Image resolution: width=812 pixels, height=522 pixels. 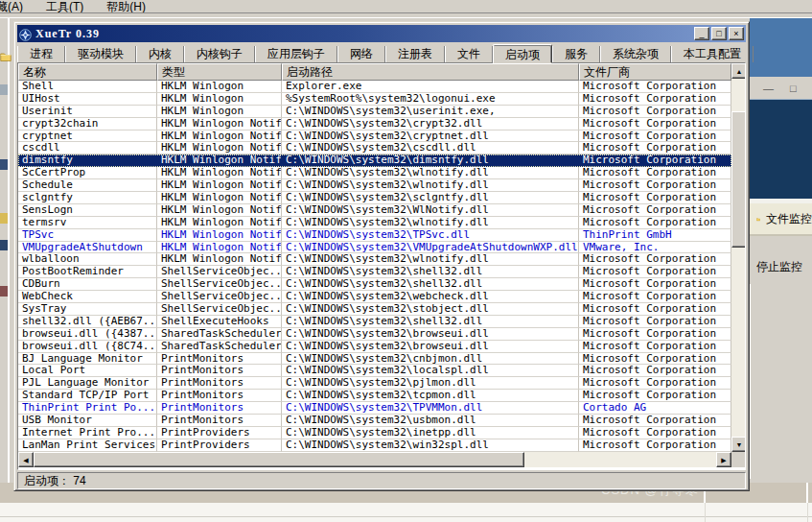 What do you see at coordinates (430, 211) in the screenshot?
I see `table-cell: C:\WINDOWS\system32\WlNotify.dll` at bounding box center [430, 211].